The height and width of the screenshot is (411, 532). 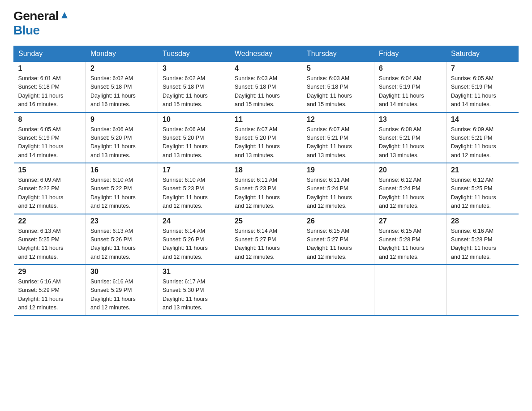 What do you see at coordinates (483, 54) in the screenshot?
I see `weekday-header-saturday: Saturday` at bounding box center [483, 54].